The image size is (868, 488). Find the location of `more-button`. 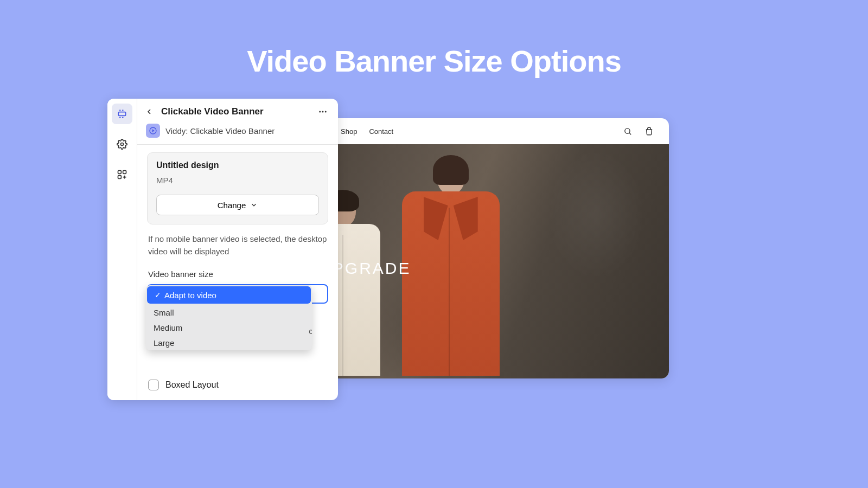

more-button is located at coordinates (323, 112).